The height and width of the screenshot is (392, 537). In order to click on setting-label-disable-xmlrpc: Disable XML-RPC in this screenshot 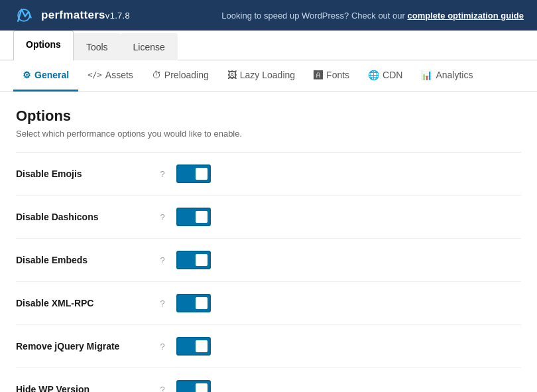, I will do `click(82, 303)`.